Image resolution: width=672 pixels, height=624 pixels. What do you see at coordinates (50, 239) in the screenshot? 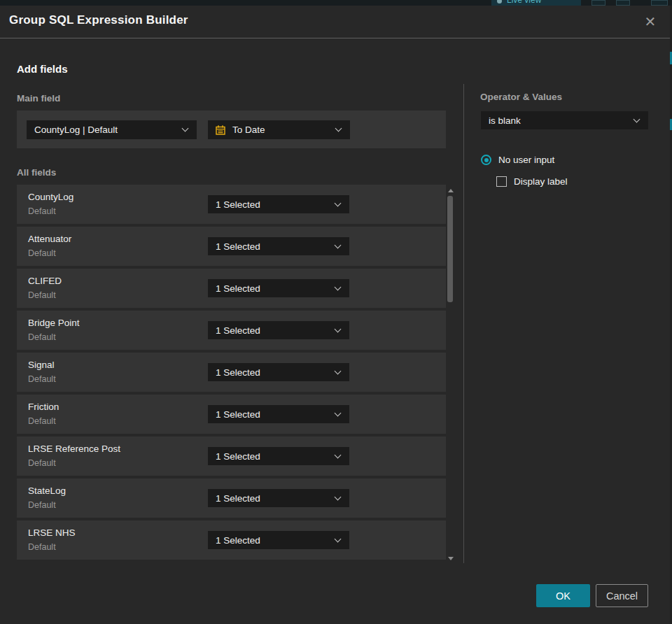
I see `field-name: Attenuator` at bounding box center [50, 239].